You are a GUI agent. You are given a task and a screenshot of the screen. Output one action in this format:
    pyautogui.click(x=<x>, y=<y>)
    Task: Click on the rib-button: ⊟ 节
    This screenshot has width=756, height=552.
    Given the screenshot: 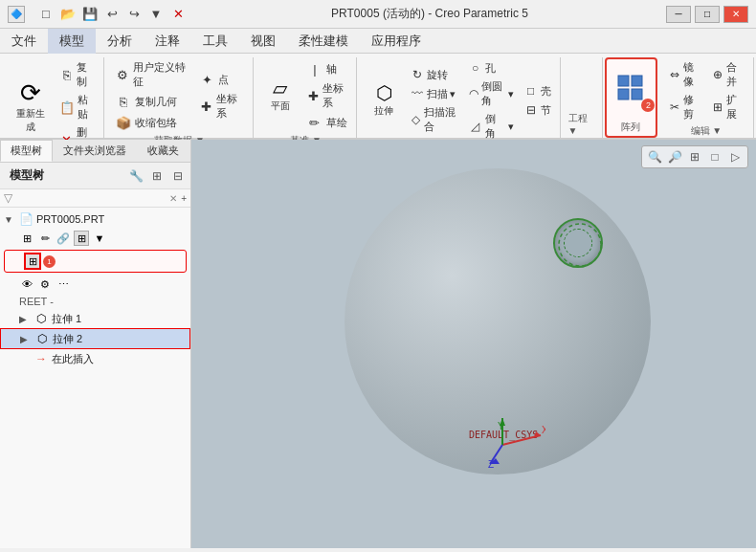 What is the action you would take?
    pyautogui.click(x=538, y=110)
    